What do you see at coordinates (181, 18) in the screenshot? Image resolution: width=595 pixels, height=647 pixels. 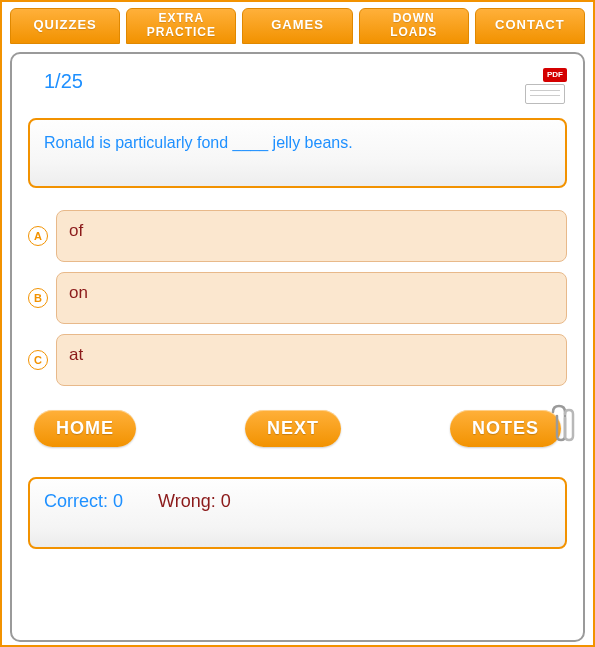 I see `tab-extra-line1: EXTRA` at bounding box center [181, 18].